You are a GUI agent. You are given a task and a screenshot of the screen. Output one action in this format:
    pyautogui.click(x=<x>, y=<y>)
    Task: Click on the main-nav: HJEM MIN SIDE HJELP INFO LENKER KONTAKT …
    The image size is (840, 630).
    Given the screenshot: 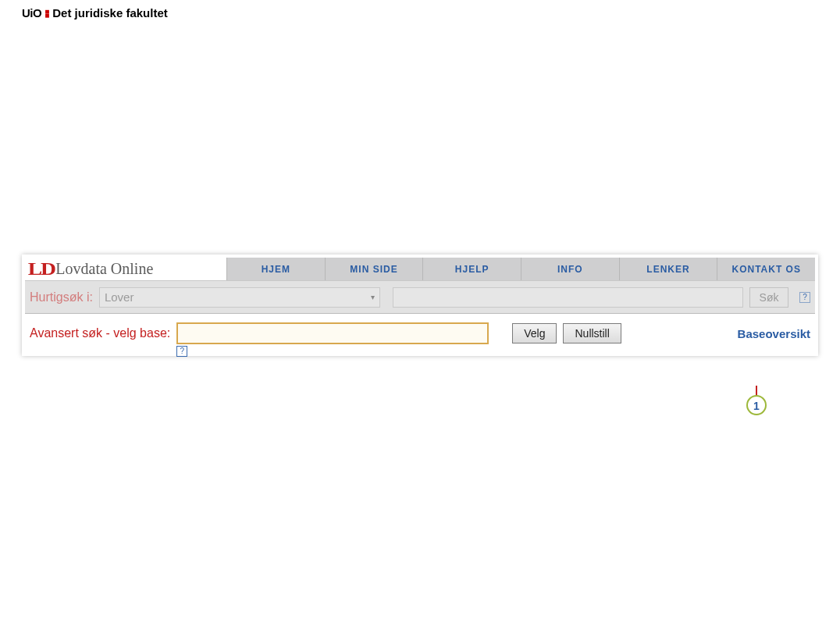 What is the action you would take?
    pyautogui.click(x=521, y=269)
    